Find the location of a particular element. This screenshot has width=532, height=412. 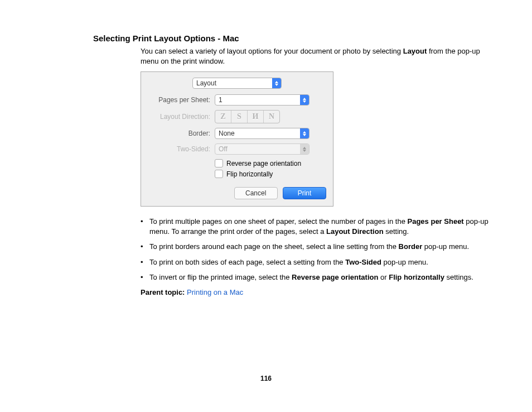

print-button: Print is located at coordinates (304, 193).